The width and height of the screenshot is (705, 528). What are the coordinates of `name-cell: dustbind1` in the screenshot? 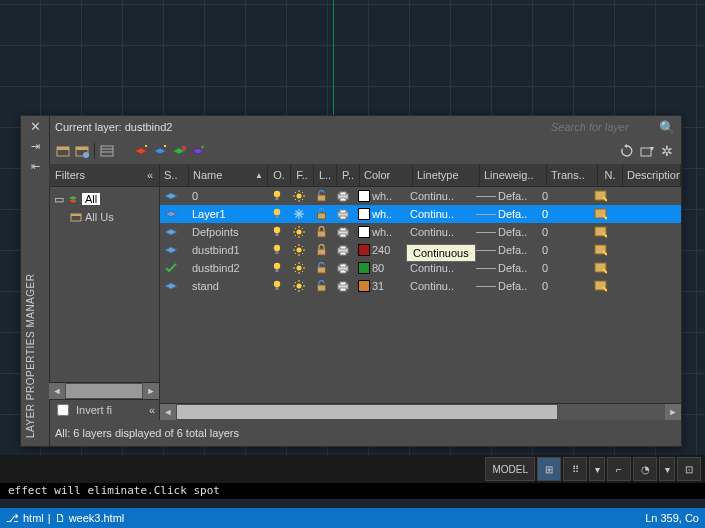 It's located at (227, 250).